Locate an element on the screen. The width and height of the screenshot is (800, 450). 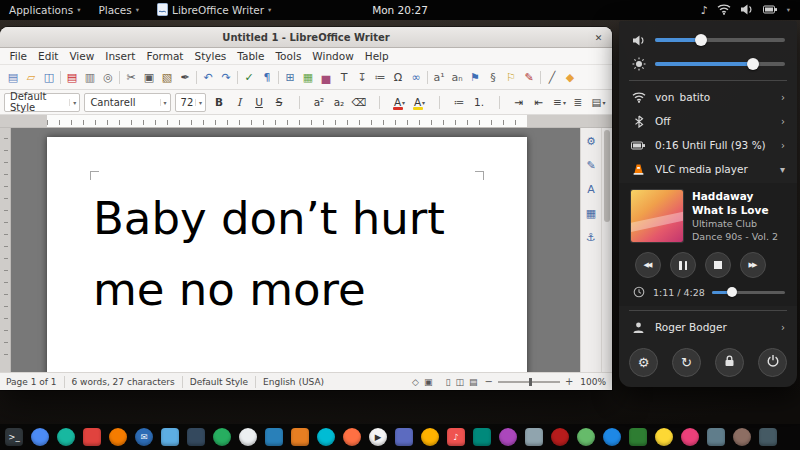
book-view-icon: ▤ is located at coordinates (474, 382).